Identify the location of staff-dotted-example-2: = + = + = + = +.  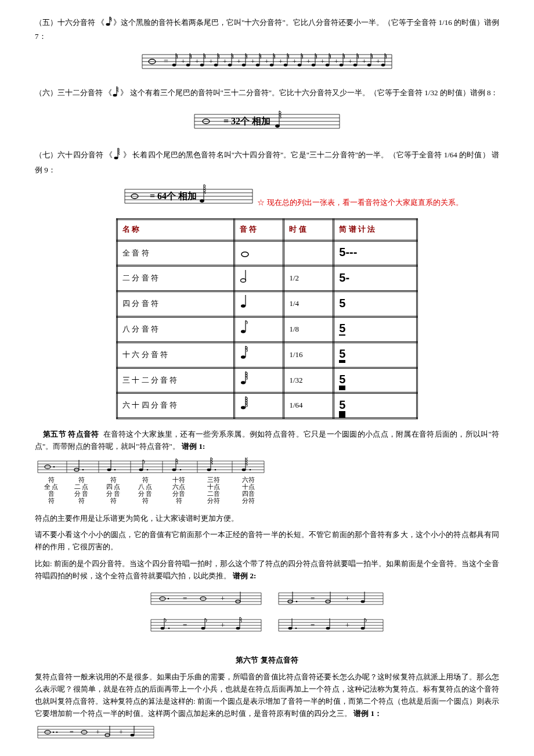
(267, 618).